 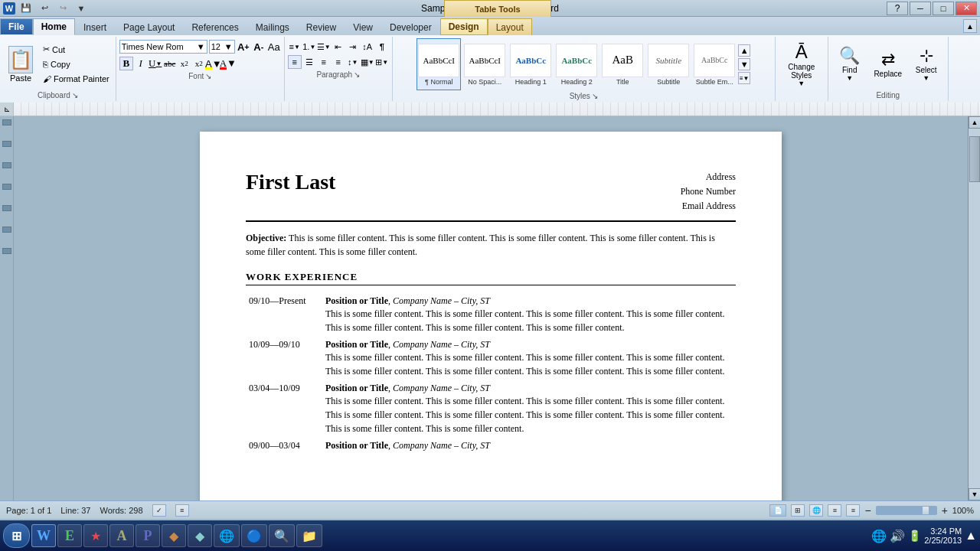 I want to click on find-button: 🔍 Find ▼, so click(x=850, y=64).